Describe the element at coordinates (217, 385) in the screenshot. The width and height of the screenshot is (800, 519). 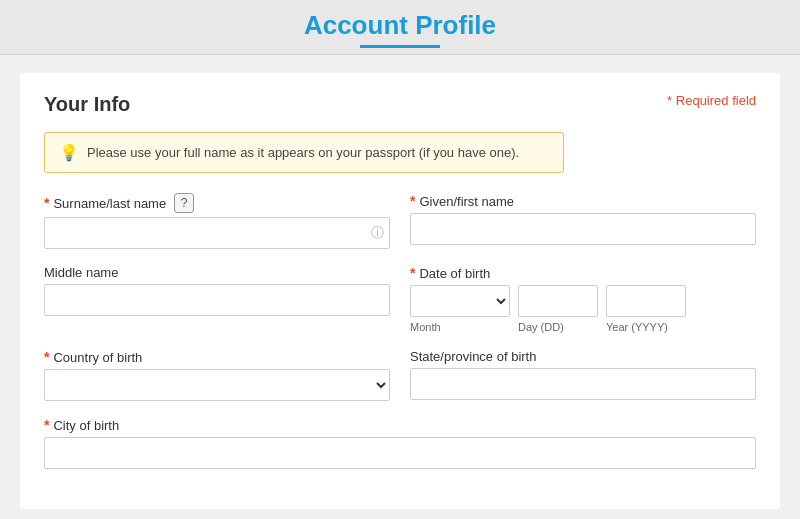
I see `country-select` at that location.